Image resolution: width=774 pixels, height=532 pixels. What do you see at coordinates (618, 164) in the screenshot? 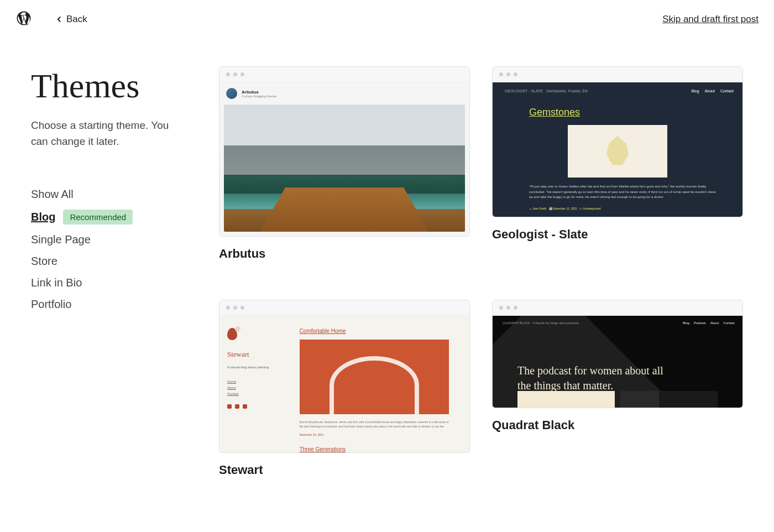
I see `theme-card-geologist-slate: GEOLOGIST - SLATEGemstones, Fossils, Etc…` at bounding box center [618, 164].